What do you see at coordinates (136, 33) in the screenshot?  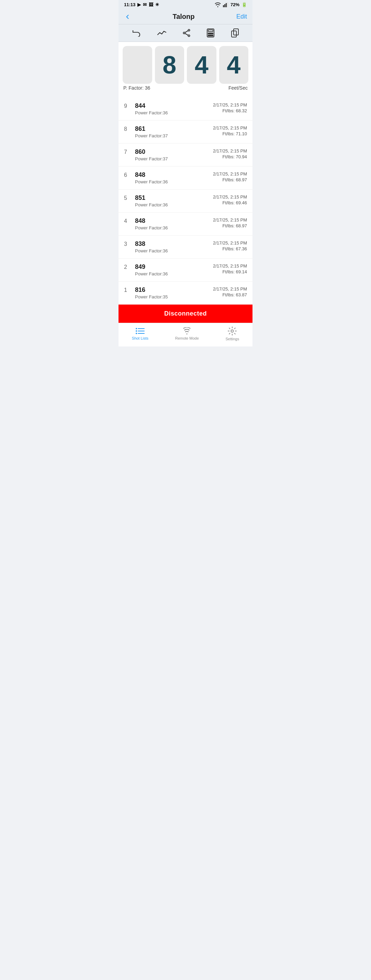 I see `undo-icon` at bounding box center [136, 33].